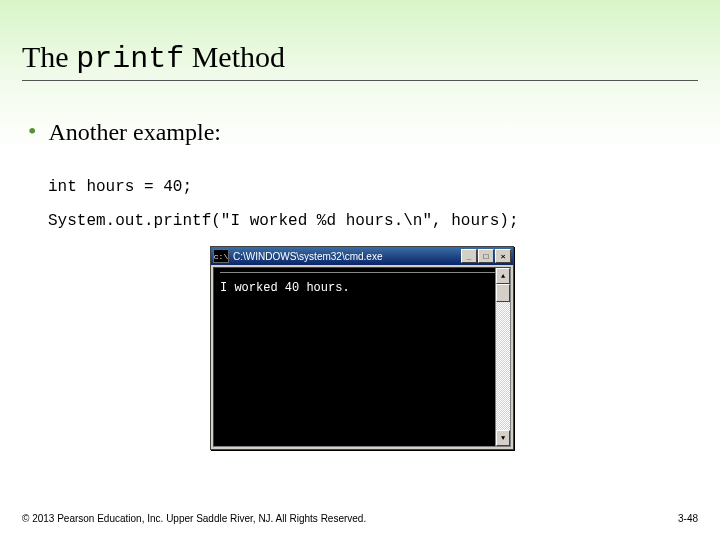 This screenshot has height=540, width=720. I want to click on bullet-text: Another example:, so click(134, 132).